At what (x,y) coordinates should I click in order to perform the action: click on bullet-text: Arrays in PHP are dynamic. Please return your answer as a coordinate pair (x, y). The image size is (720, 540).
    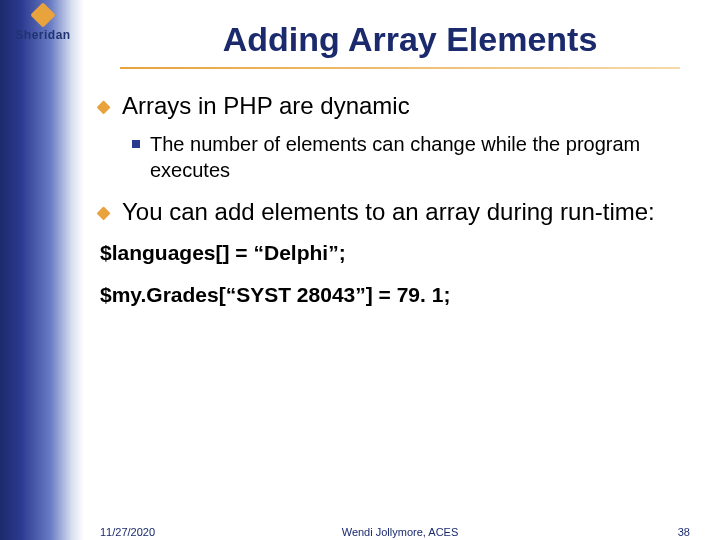
    Looking at the image, I should click on (266, 106).